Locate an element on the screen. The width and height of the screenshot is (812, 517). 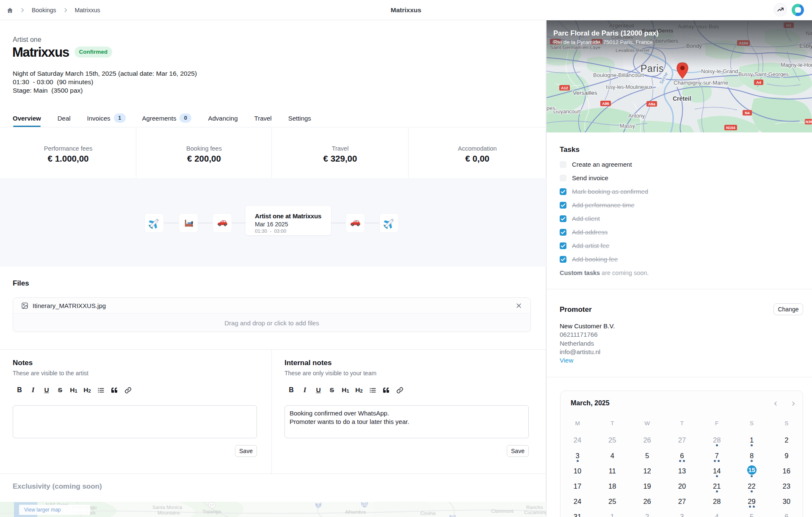
svg-text: Noisy-le-Grand is located at coordinates (720, 71).